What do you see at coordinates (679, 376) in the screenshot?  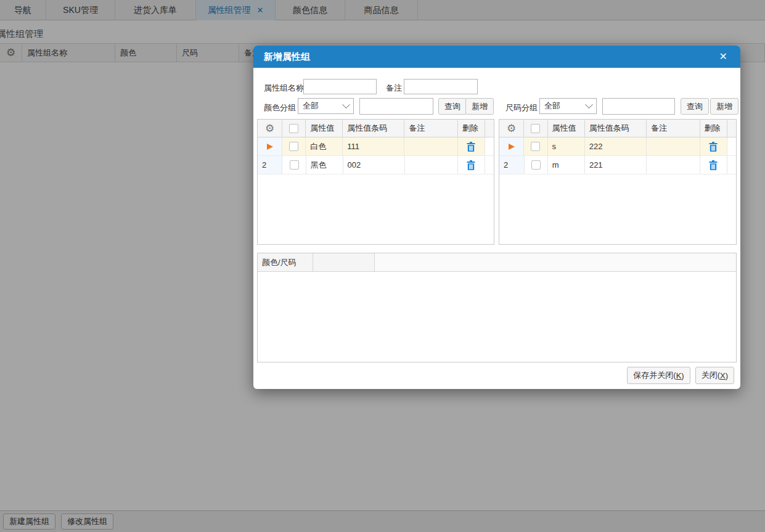 I see `hotkey: K` at bounding box center [679, 376].